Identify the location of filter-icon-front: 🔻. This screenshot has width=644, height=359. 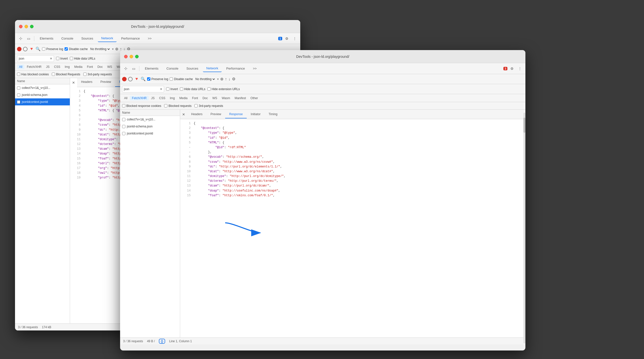
(137, 79).